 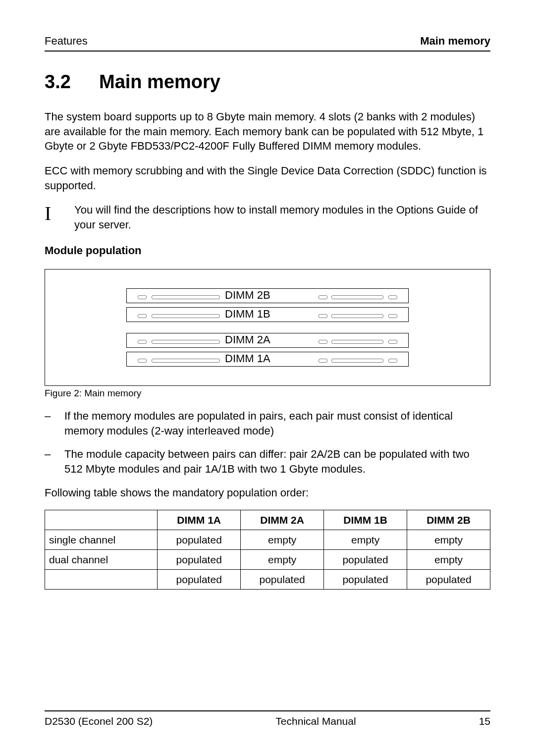 I want to click on bullet-list: If the memory modules are populated in p…, so click(x=268, y=443).